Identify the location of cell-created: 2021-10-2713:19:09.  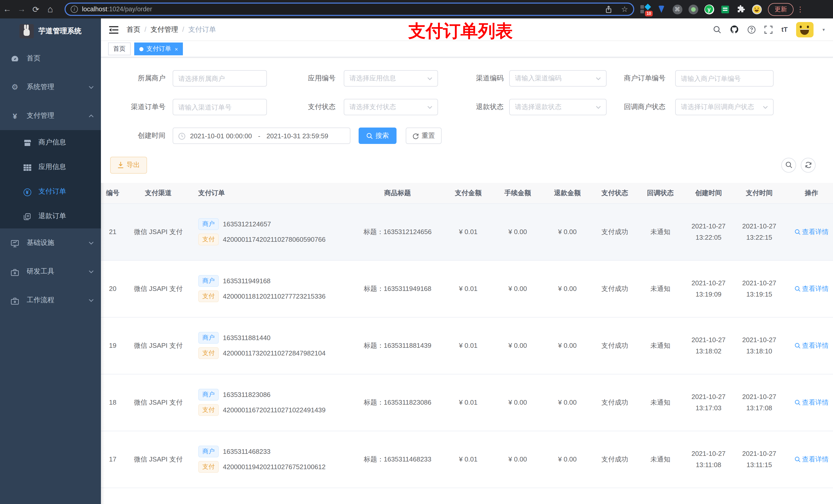
(709, 289).